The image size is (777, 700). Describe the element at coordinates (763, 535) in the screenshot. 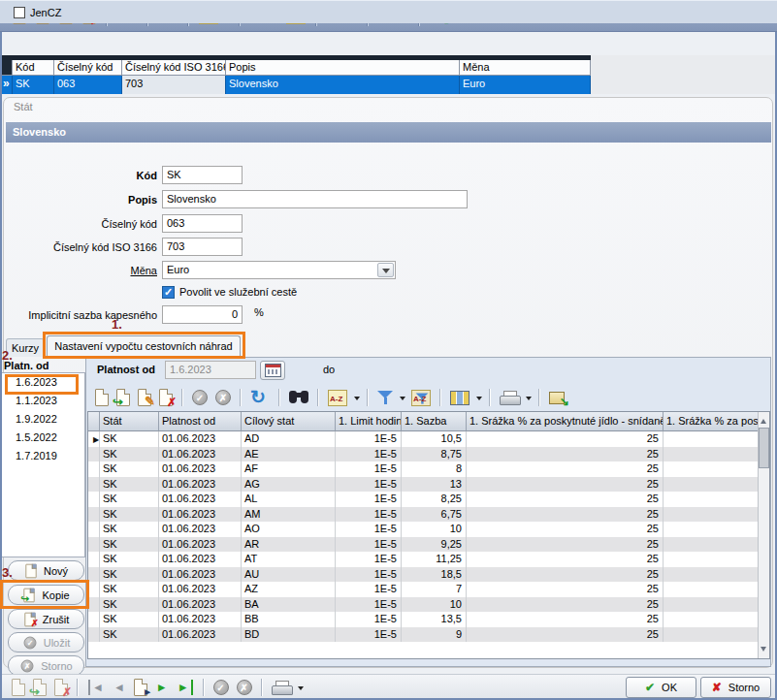

I see `vertical-scrollbar` at that location.